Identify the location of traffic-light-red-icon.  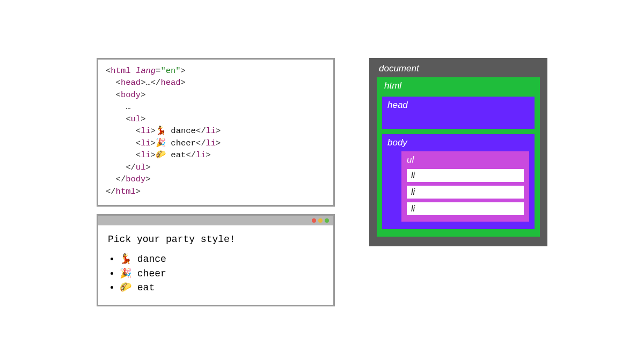
(314, 221).